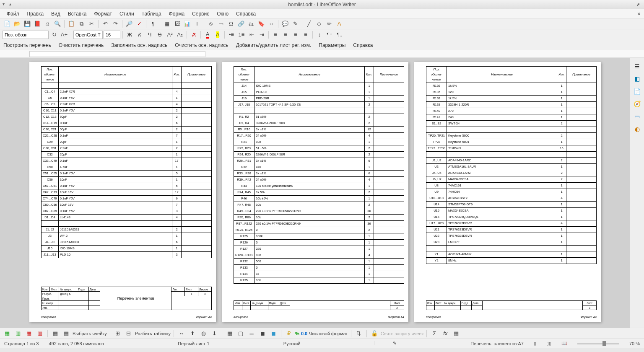 The image size is (644, 352). What do you see at coordinates (140, 35) in the screenshot?
I see `italic-icon: К` at bounding box center [140, 35].